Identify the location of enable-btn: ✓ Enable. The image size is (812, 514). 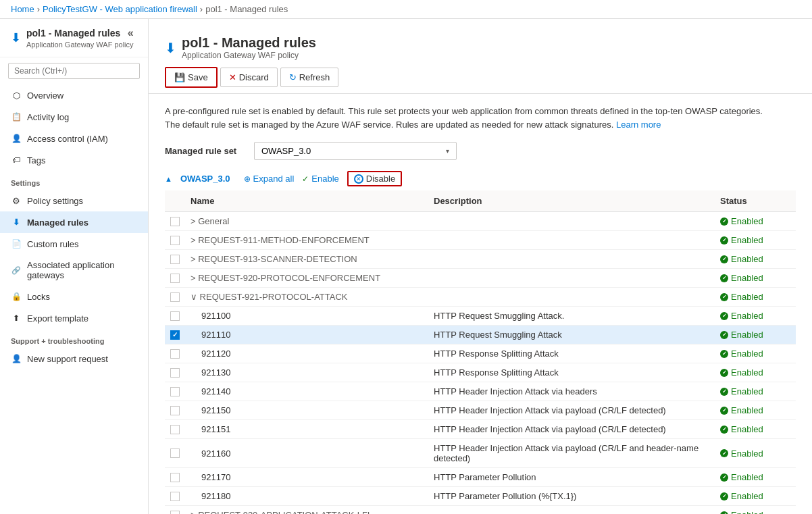
(320, 178).